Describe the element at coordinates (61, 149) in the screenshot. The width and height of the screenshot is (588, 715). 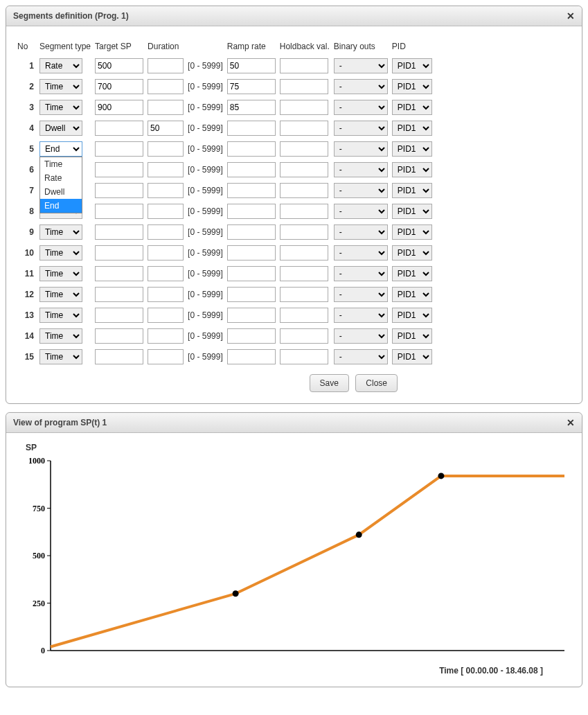
I see `segment-type-select: End` at that location.